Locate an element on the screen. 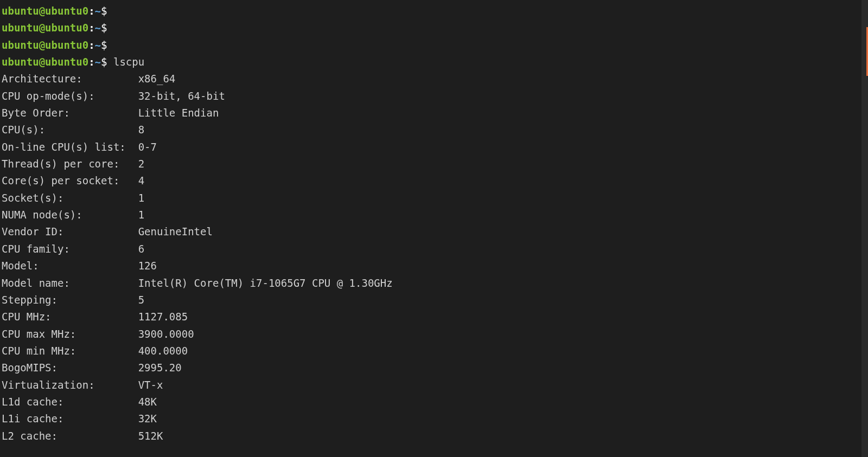 This screenshot has width=868, height=457. scrollbar is located at coordinates (865, 229).